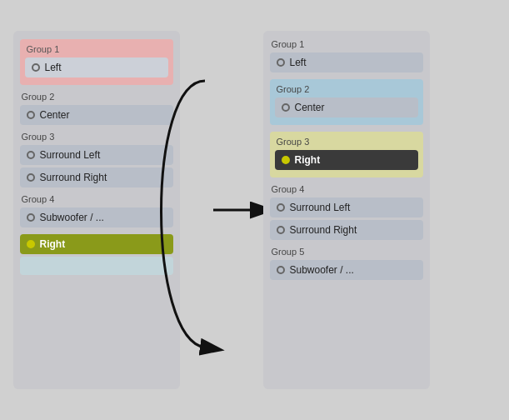 Image resolution: width=509 pixels, height=420 pixels. Describe the element at coordinates (347, 189) in the screenshot. I see `group4-label-right: Group 4` at that location.